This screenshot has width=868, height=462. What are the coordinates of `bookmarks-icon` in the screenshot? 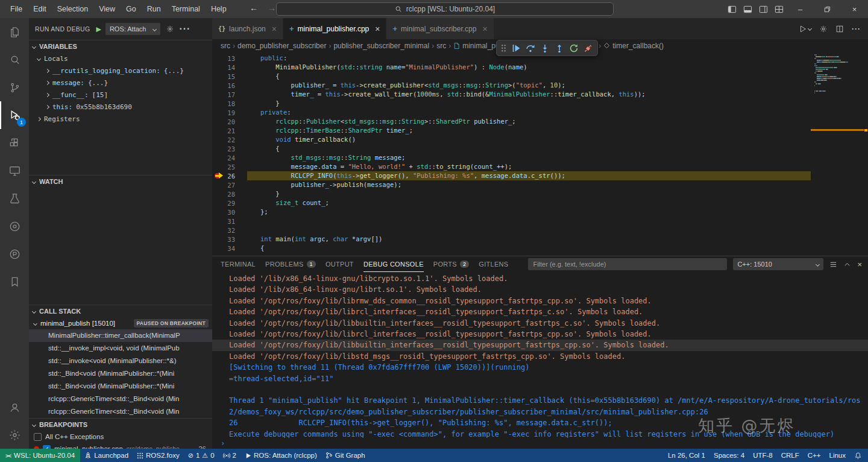 It's located at (14, 282).